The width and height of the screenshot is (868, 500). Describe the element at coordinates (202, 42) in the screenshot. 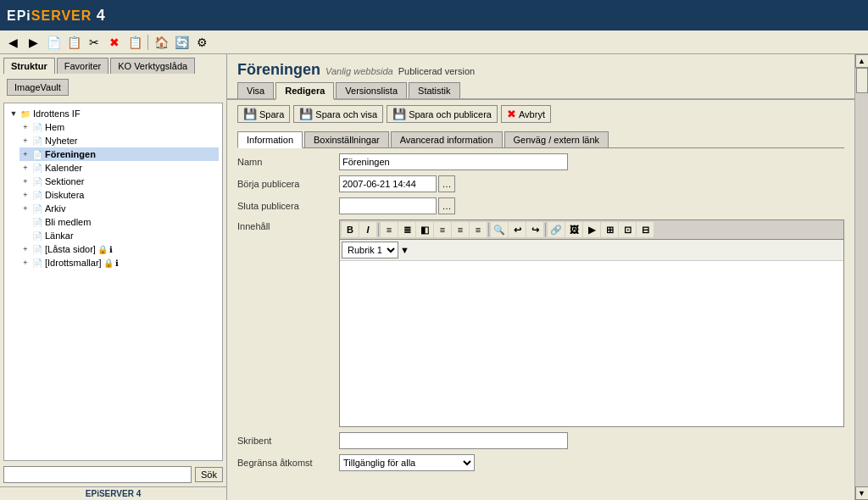

I see `settings-button: ⚙` at that location.